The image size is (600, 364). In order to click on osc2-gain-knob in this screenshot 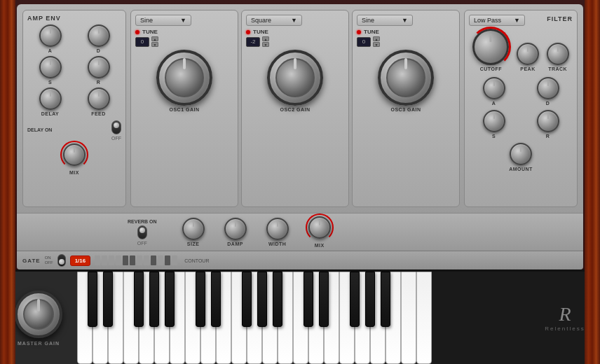, I will do `click(295, 78)`.